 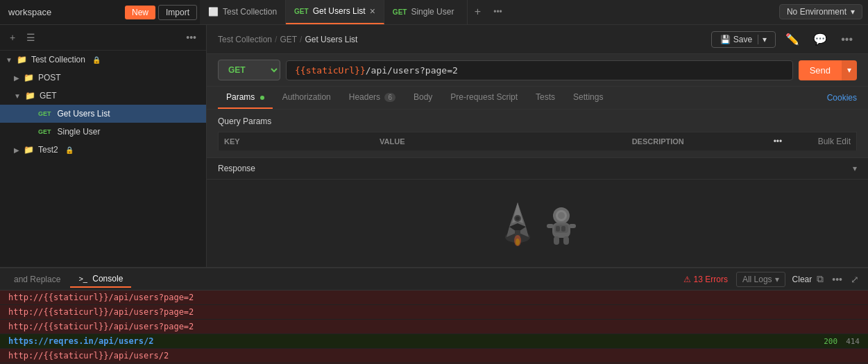 What do you see at coordinates (762, 40) in the screenshot?
I see `save-dropdown-arrow: ▾` at bounding box center [762, 40].